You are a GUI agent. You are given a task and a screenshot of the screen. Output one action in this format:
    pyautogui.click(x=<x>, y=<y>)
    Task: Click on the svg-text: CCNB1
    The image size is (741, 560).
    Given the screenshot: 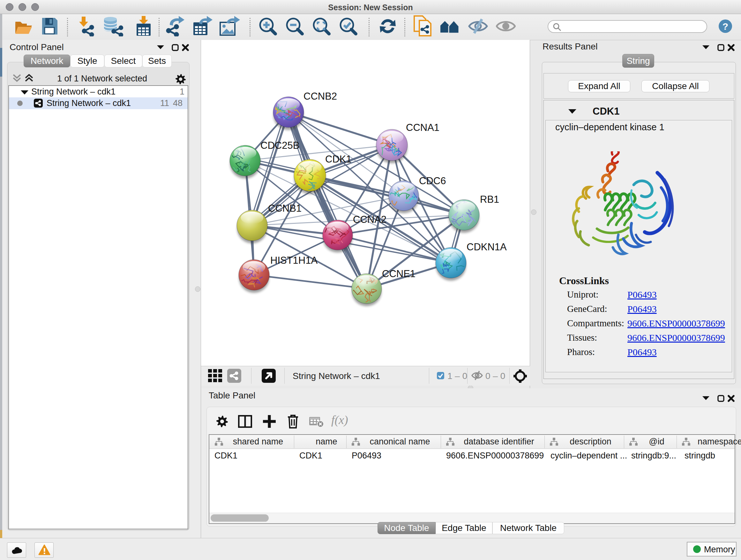 What is the action you would take?
    pyautogui.click(x=285, y=208)
    